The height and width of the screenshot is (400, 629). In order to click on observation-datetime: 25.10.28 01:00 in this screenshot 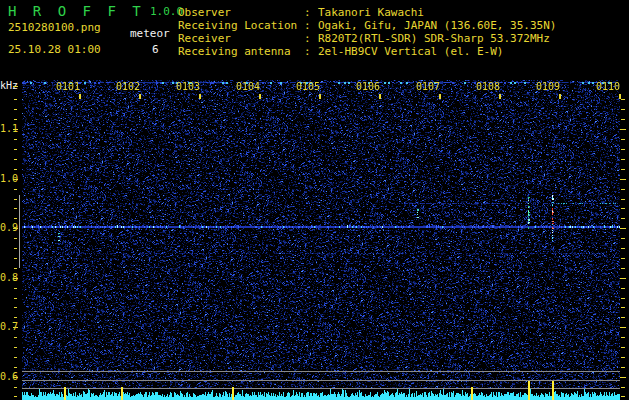, I will do `click(54, 50)`.